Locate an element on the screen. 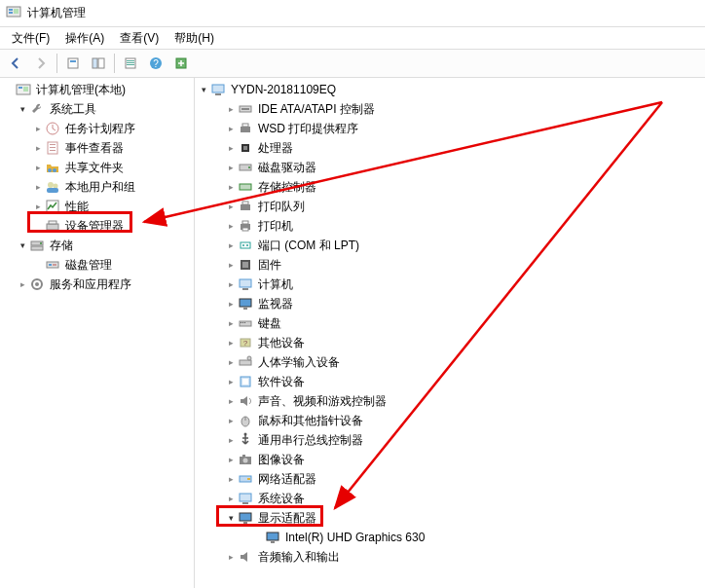 This screenshot has width=705, height=588. tree-performance: ▸ 性能 is located at coordinates (97, 206).